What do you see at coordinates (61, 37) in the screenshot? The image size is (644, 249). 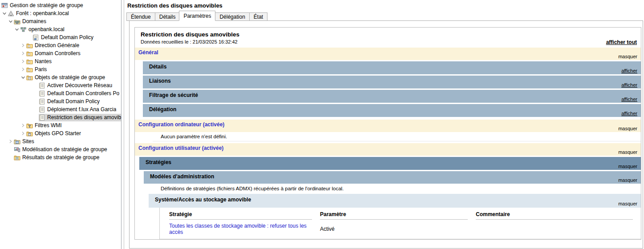 I see `tree-item-default-domain-policy-link: Default Domain Policy` at bounding box center [61, 37].